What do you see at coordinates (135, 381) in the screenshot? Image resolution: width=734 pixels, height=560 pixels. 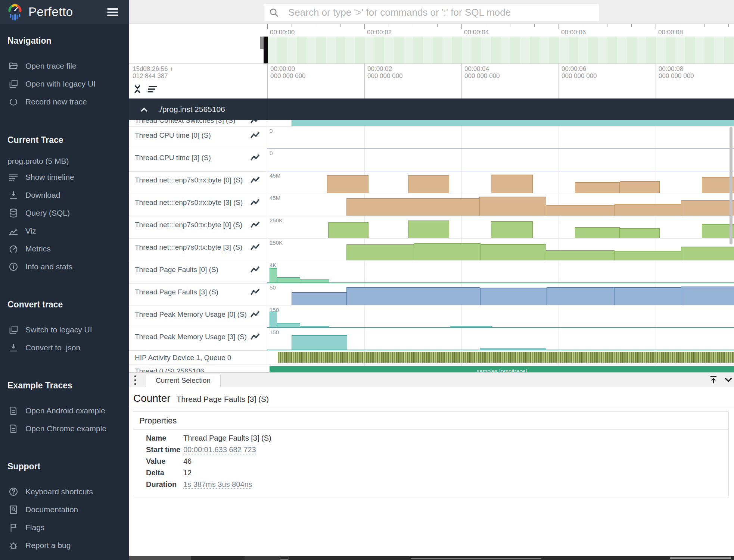 I see `panel-drag-handle-icon` at bounding box center [135, 381].